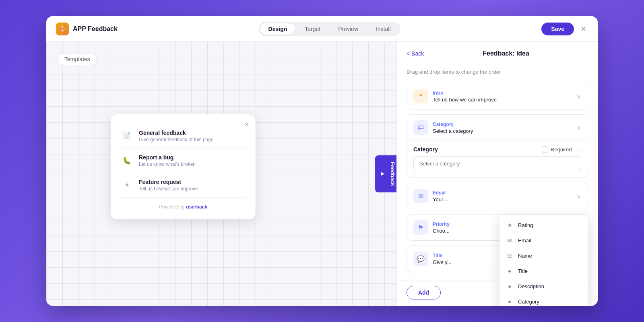 This screenshot has width=644, height=322. I want to click on category-dropdown-icon: ●, so click(510, 301).